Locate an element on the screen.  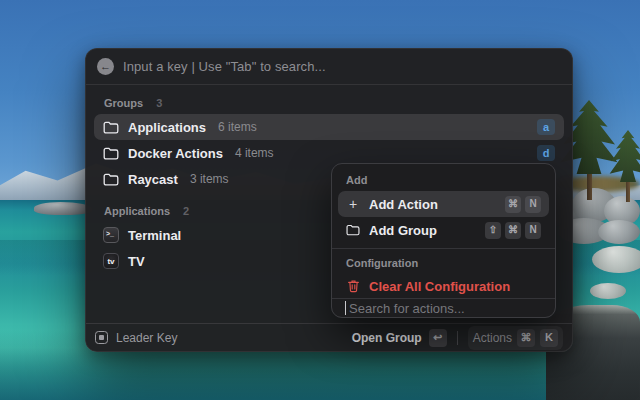
popup-section-add: Add is located at coordinates (444, 181).